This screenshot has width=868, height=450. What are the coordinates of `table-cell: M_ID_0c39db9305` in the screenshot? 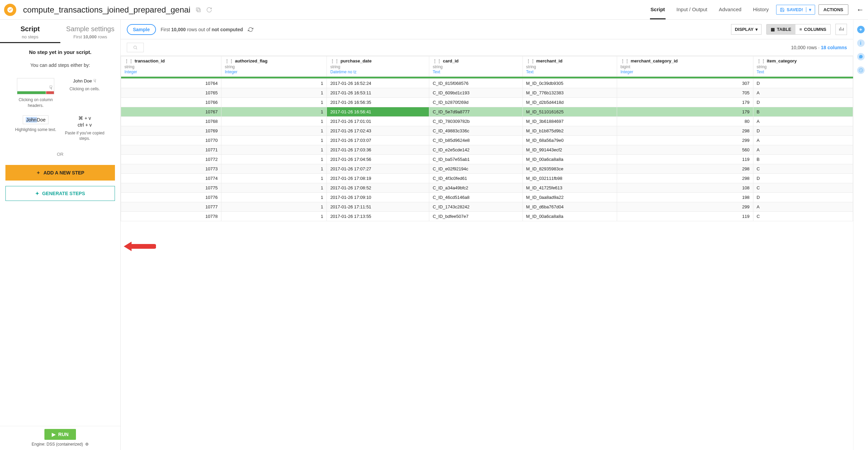 It's located at (570, 83).